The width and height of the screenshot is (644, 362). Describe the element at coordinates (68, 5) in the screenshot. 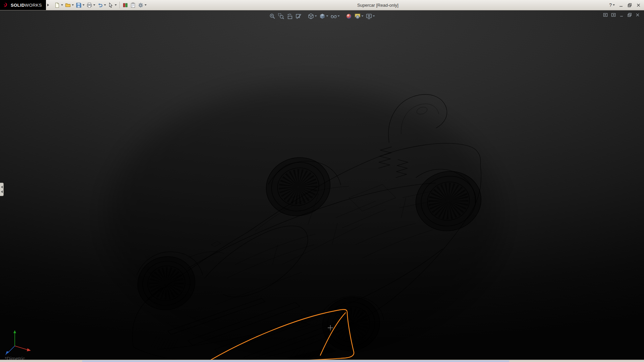

I see `open-folder-icon` at that location.